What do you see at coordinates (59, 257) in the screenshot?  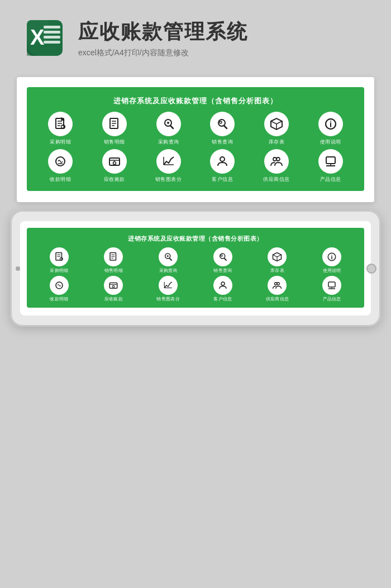 I see `tablet-purchase-detail-icon` at bounding box center [59, 257].